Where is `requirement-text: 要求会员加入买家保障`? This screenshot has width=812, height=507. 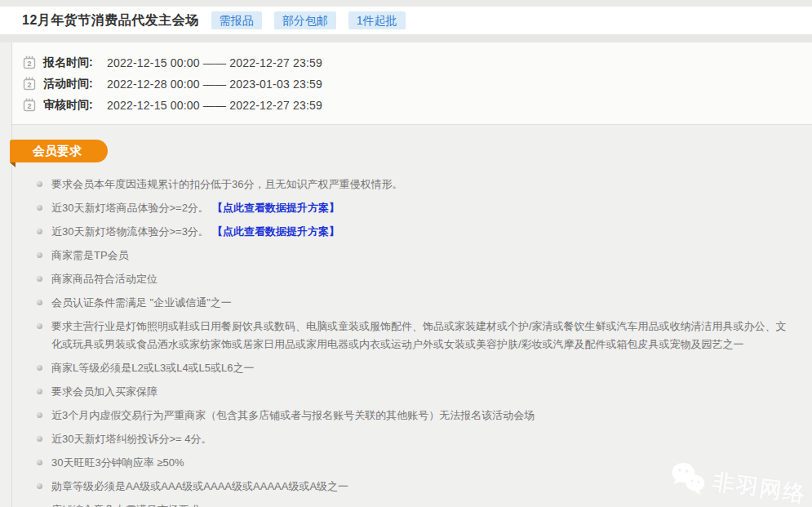
requirement-text: 要求会员加入买家保障 is located at coordinates (104, 392).